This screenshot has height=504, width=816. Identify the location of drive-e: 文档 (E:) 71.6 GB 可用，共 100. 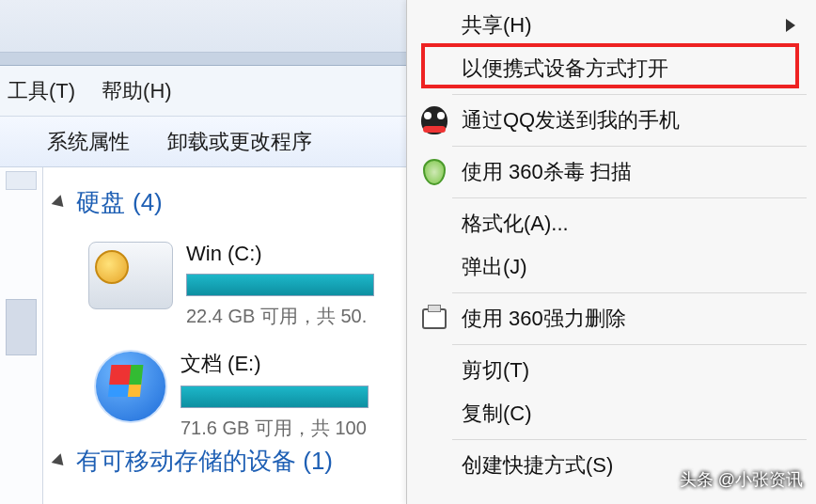
(247, 395).